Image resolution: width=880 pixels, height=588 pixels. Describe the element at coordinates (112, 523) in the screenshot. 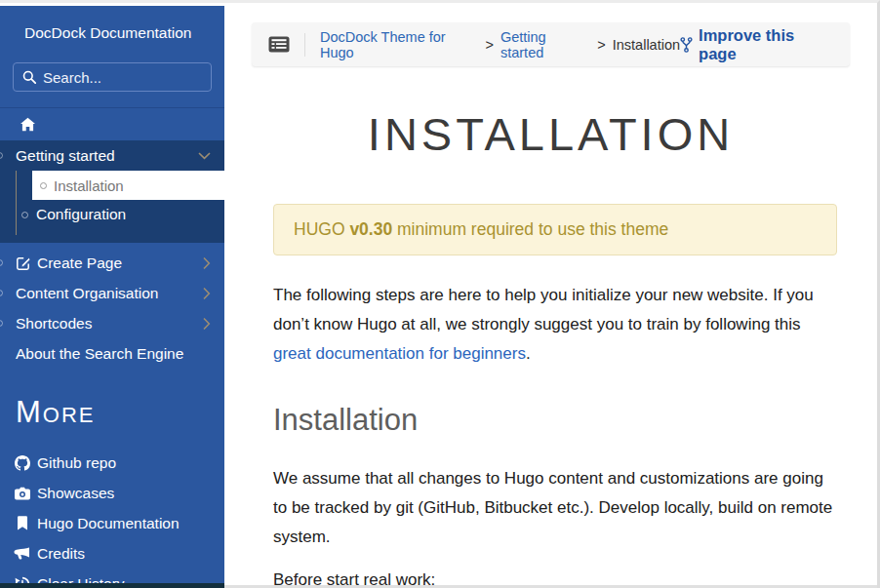

I see `sidebar-item-hugo-documentation: Hugo Documentation` at that location.